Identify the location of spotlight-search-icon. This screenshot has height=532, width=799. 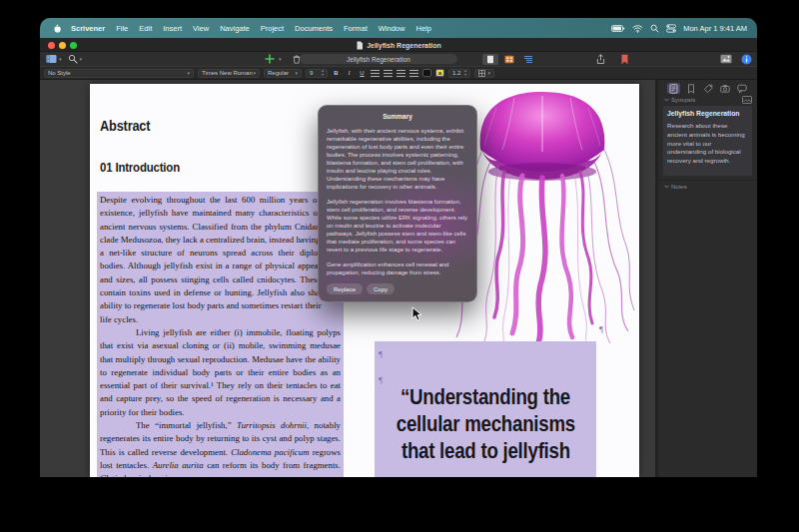
(655, 28).